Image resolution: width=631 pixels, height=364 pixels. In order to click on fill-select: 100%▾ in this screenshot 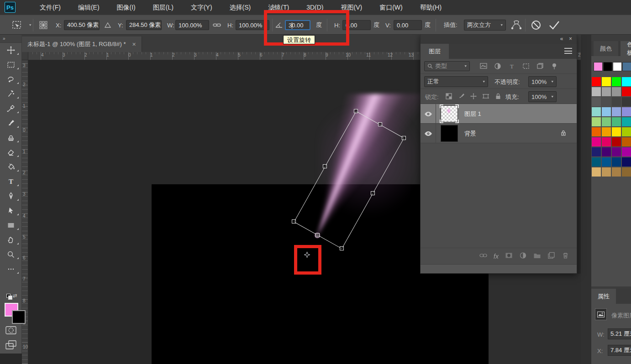, I will do `click(542, 97)`.